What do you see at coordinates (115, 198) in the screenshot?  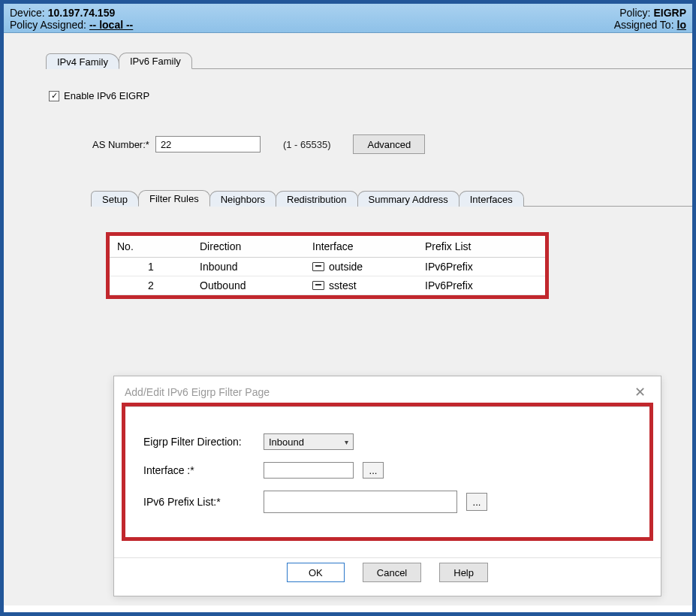 I see `tab-setup: Setup` at bounding box center [115, 198].